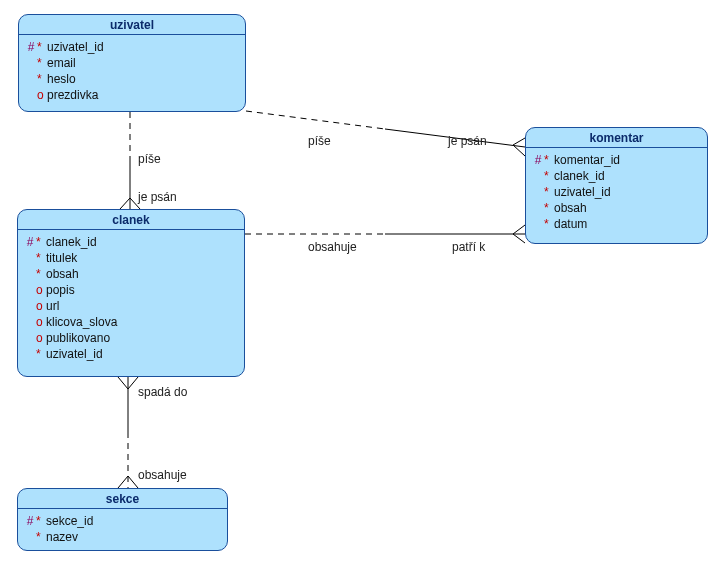 The image size is (724, 567). What do you see at coordinates (132, 47) in the screenshot?
I see `attr-row: #*uzivatel_id` at bounding box center [132, 47].